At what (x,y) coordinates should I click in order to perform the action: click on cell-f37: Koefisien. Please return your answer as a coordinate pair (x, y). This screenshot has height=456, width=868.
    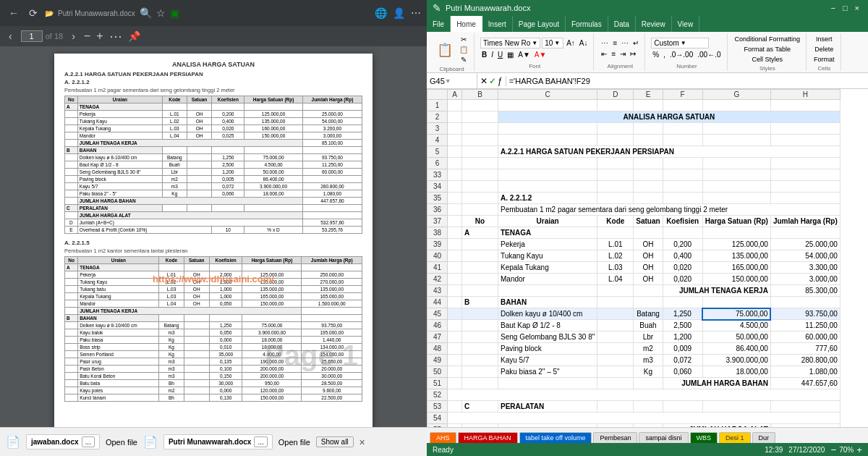
    Looking at the image, I should click on (683, 221).